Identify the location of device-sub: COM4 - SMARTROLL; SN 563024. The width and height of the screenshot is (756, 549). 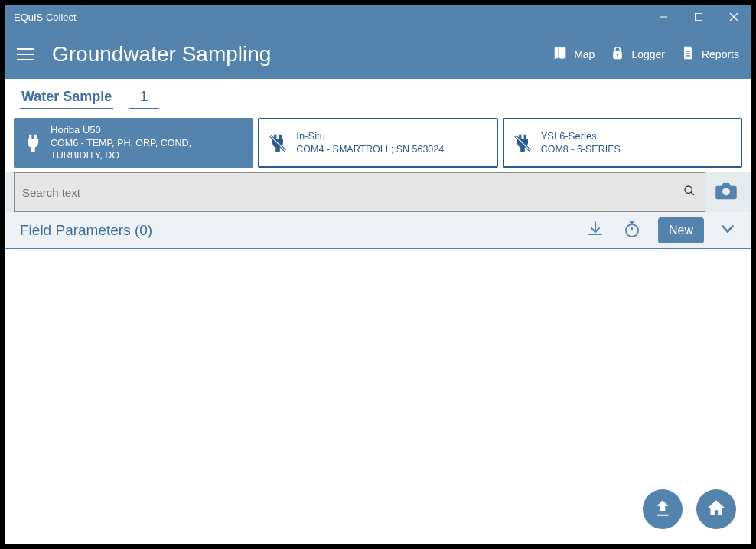
(370, 149).